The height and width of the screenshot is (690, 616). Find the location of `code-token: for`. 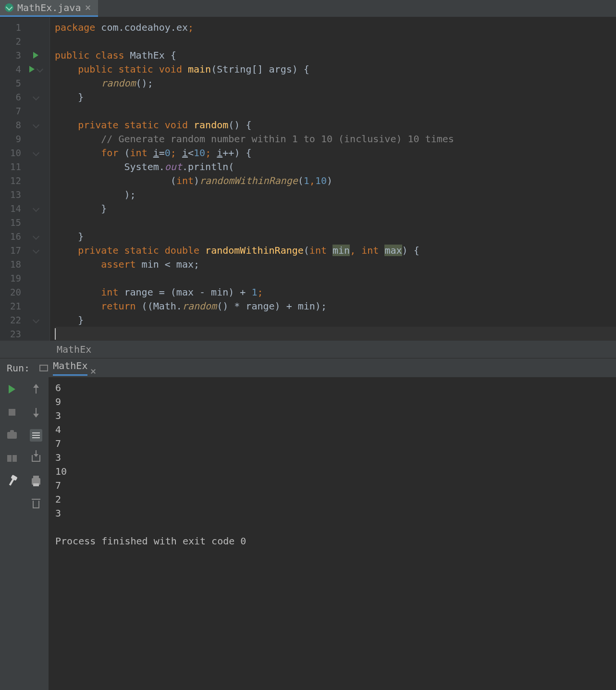

code-token: for is located at coordinates (110, 153).